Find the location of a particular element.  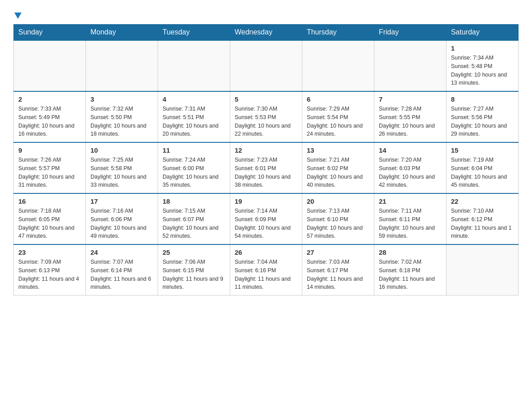

calendar-week-row: 1Sunrise: 7:34 AM Sunset: 5:48 PM Daylig… is located at coordinates (266, 66).